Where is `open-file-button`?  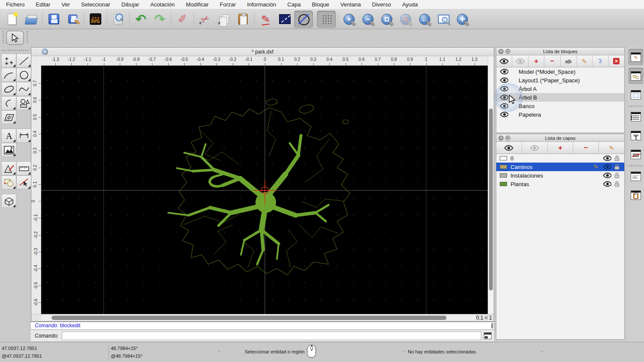 open-file-button is located at coordinates (31, 19).